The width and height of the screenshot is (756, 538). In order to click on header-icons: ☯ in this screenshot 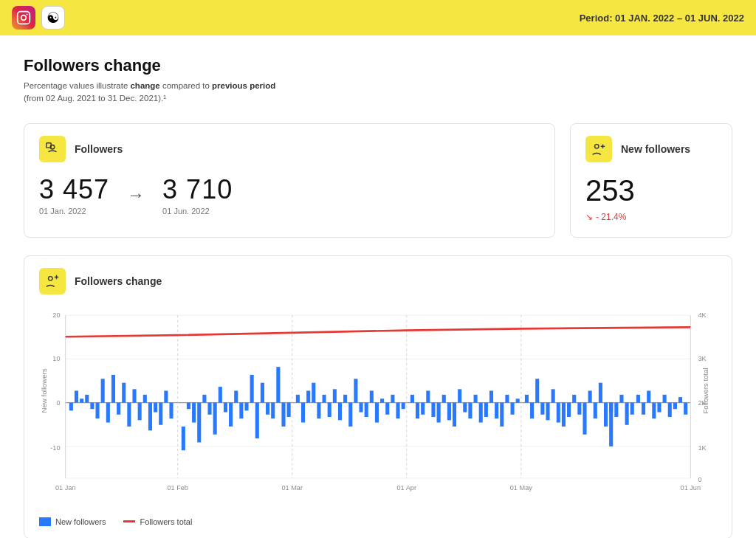, I will do `click(38, 18)`.